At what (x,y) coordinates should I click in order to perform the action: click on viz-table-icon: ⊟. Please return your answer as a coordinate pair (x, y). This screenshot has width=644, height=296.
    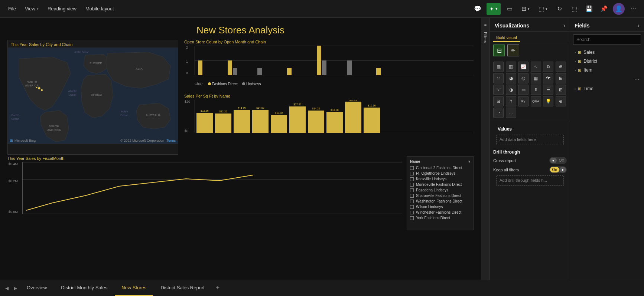
    Looking at the image, I should click on (499, 50).